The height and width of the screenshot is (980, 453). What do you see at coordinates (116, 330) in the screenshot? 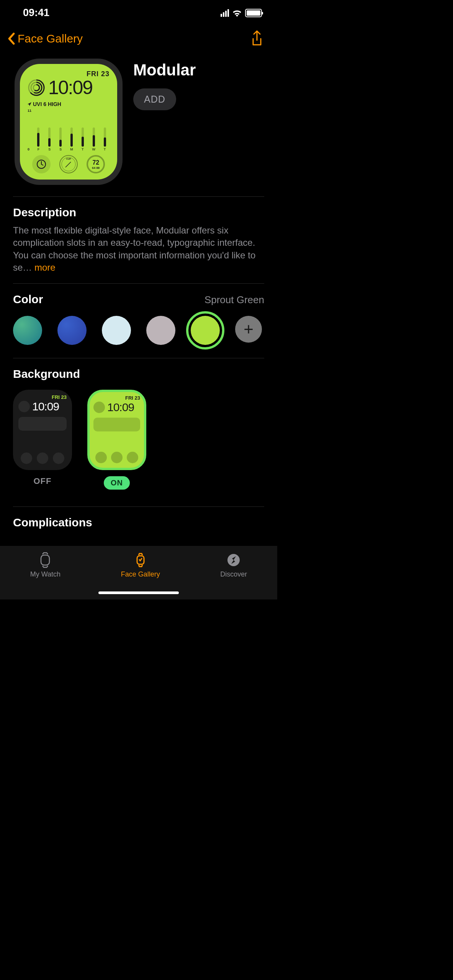
I see `color-swatch-pale-blue` at bounding box center [116, 330].